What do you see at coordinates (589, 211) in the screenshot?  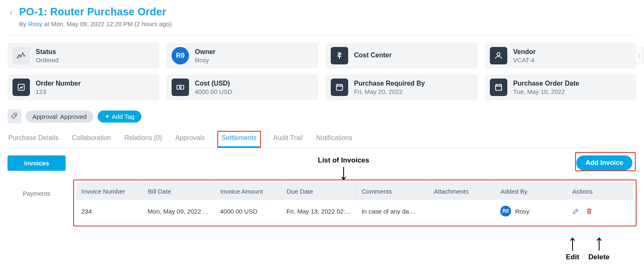 I see `delete-icon` at bounding box center [589, 211].